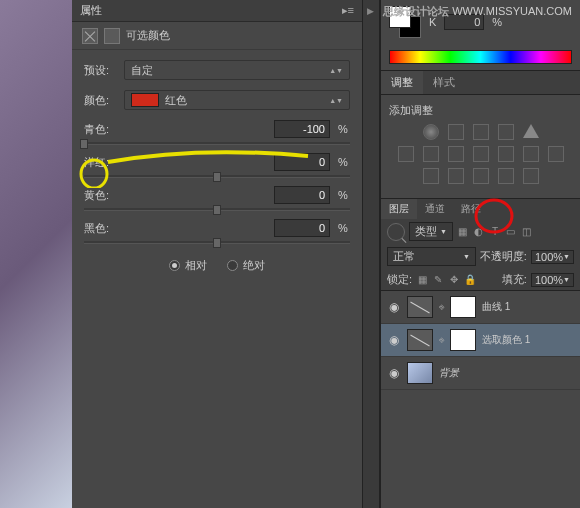 This screenshot has width=580, height=508. Describe the element at coordinates (456, 154) in the screenshot. I see `color-balance-icon` at that location.